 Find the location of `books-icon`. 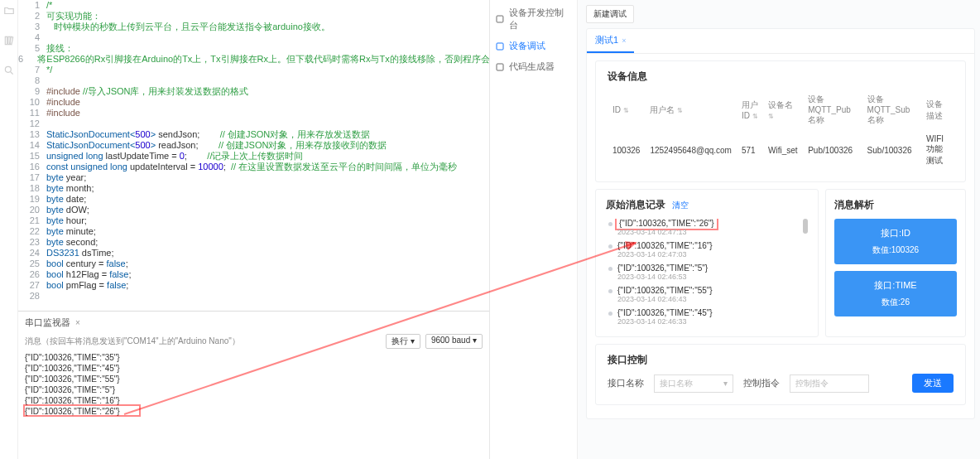

books-icon is located at coordinates (9, 42).